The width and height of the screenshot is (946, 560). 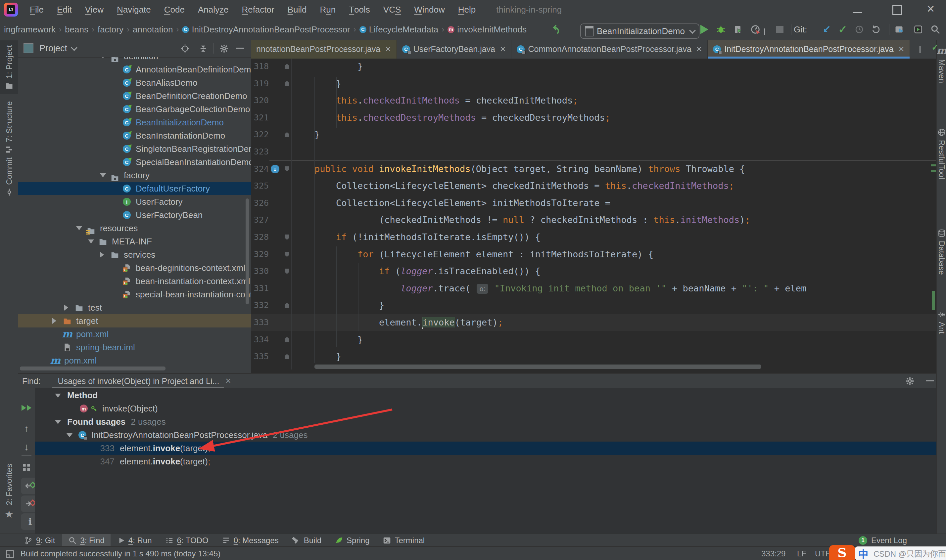 I want to click on stripe-button-database: Database, so click(x=941, y=252).